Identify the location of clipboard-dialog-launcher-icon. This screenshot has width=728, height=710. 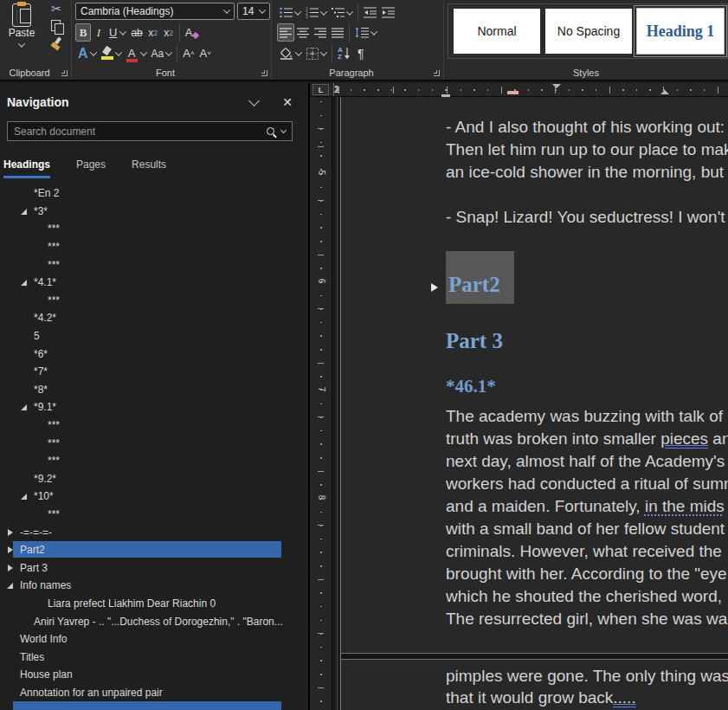
(64, 73).